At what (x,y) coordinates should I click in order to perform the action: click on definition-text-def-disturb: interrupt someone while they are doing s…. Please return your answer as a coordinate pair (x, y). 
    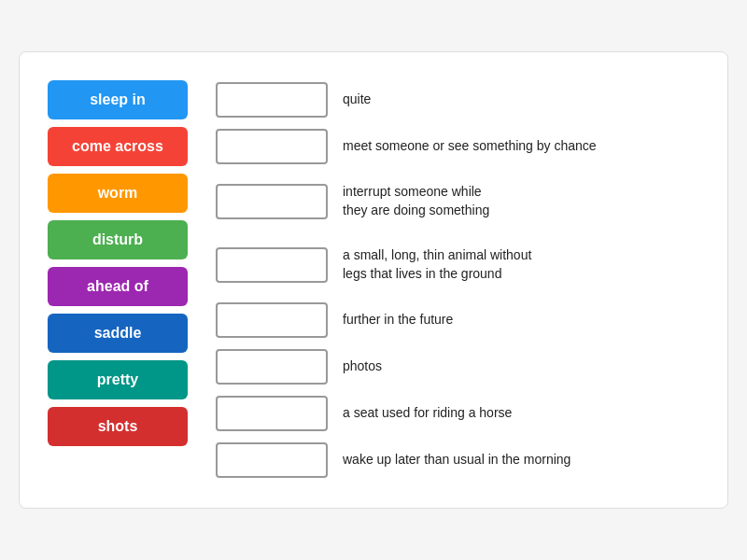
    Looking at the image, I should click on (416, 202).